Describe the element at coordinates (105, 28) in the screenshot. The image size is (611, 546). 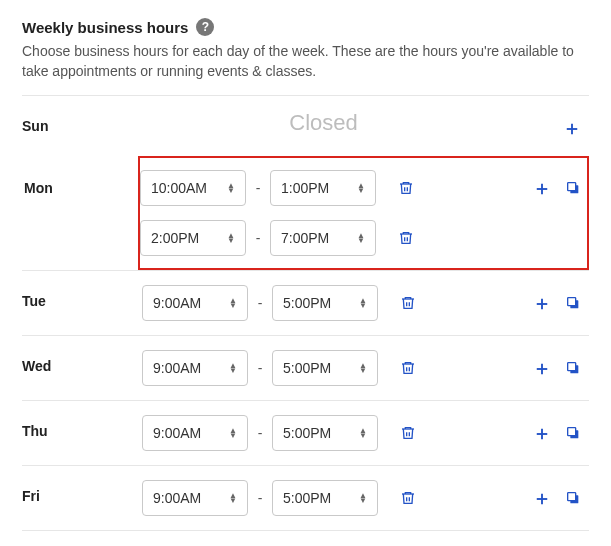
I see `section-title: Weekly business hours` at that location.